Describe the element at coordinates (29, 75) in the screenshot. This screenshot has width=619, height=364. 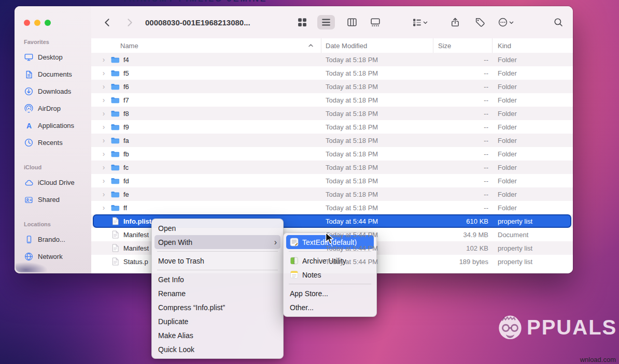
I see `documents-icon` at that location.